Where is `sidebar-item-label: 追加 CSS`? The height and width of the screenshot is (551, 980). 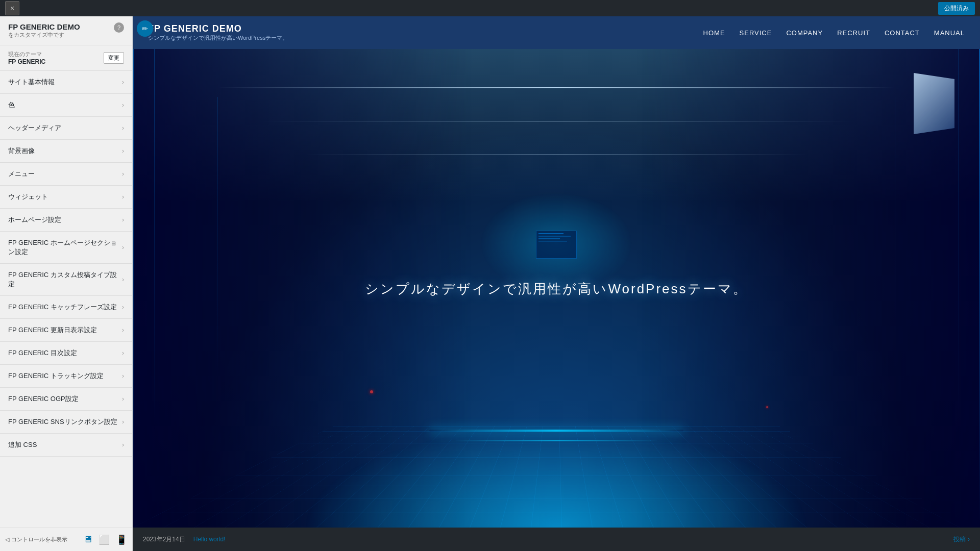 sidebar-item-label: 追加 CSS is located at coordinates (22, 445).